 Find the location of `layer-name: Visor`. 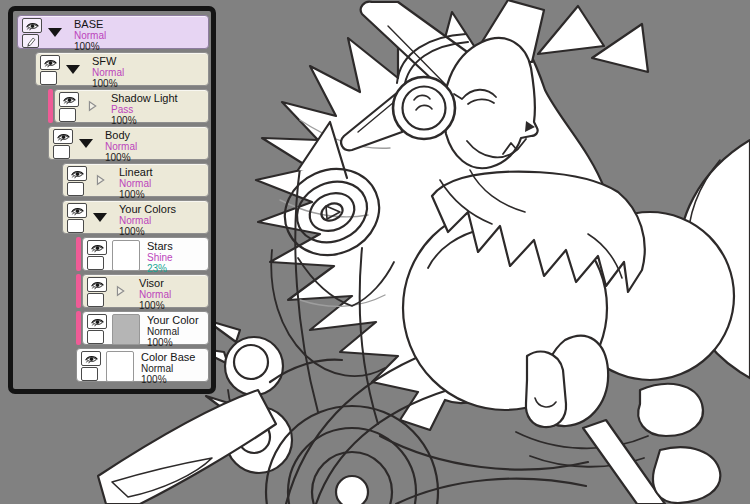

layer-name: Visor is located at coordinates (155, 283).